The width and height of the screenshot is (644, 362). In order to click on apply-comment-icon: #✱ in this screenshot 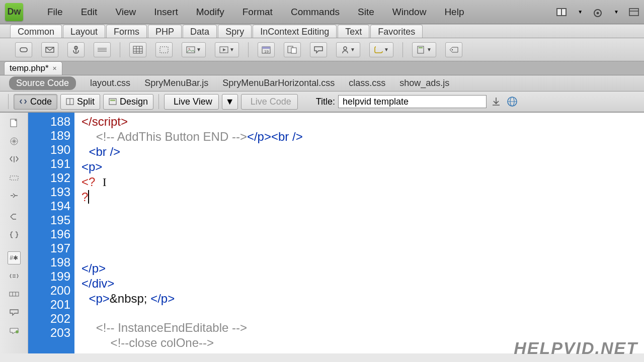, I will do `click(14, 258)`.